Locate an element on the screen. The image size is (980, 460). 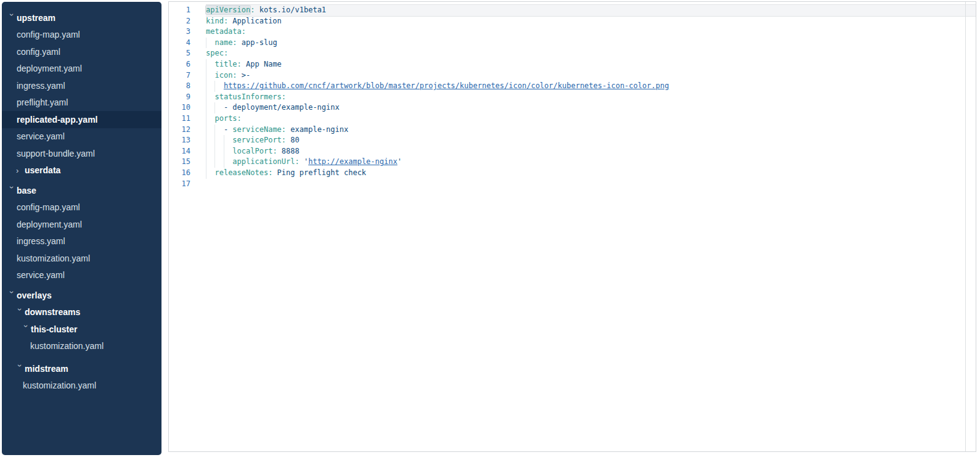
code-token: ports: is located at coordinates (228, 118).